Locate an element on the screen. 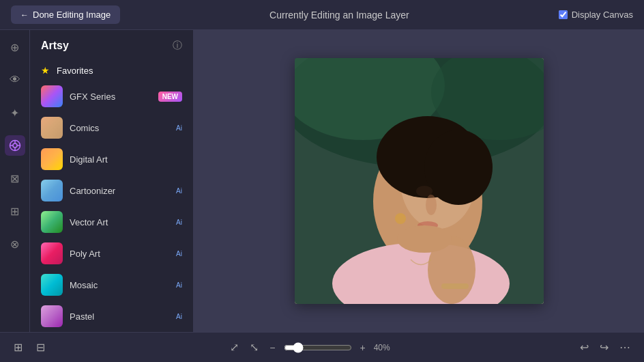  resize-icon: ⤡ is located at coordinates (254, 347).